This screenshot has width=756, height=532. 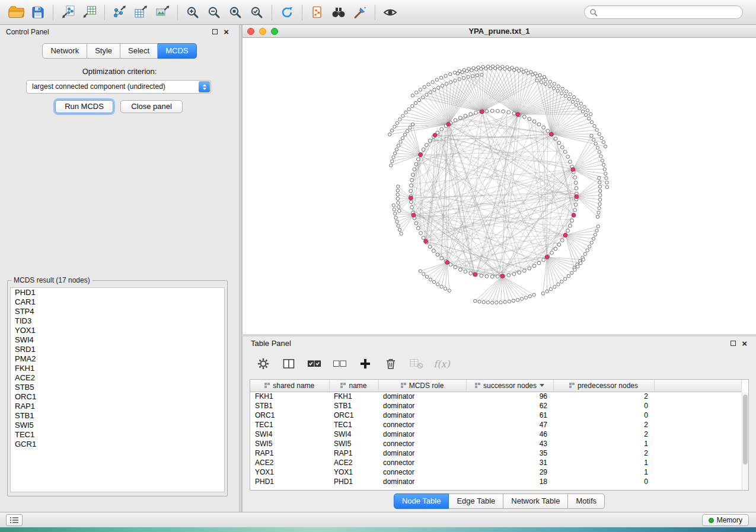 What do you see at coordinates (496, 425) in the screenshot?
I see `table-row: TEC1TEC1connector472` at bounding box center [496, 425].